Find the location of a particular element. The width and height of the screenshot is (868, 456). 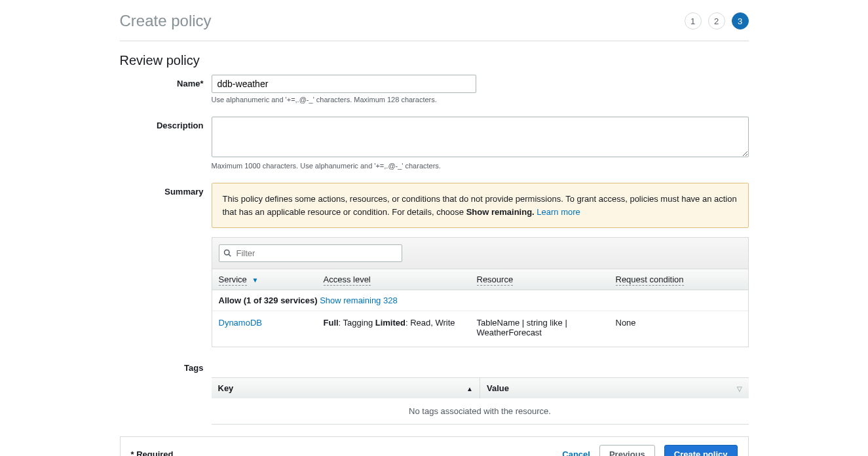

table-row: DynamoDB Full: Tagging Limited: Read, Wr… is located at coordinates (480, 329).